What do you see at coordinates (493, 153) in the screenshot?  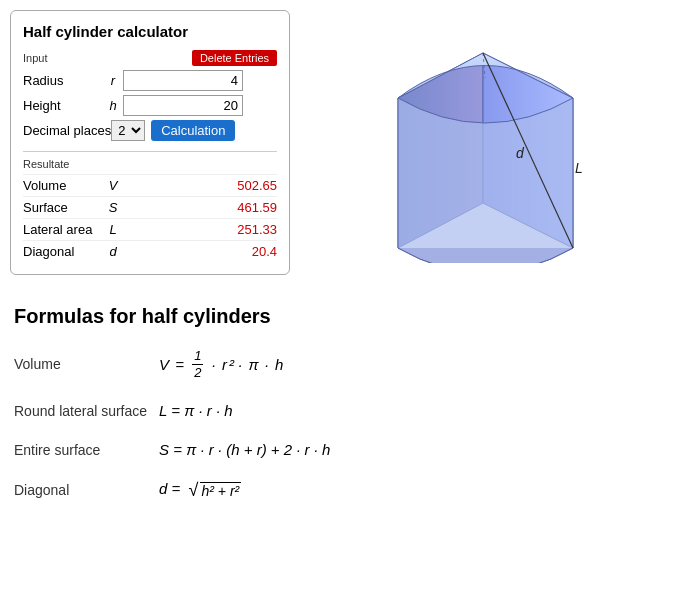 I see `cylinder-svg: d L` at bounding box center [493, 153].